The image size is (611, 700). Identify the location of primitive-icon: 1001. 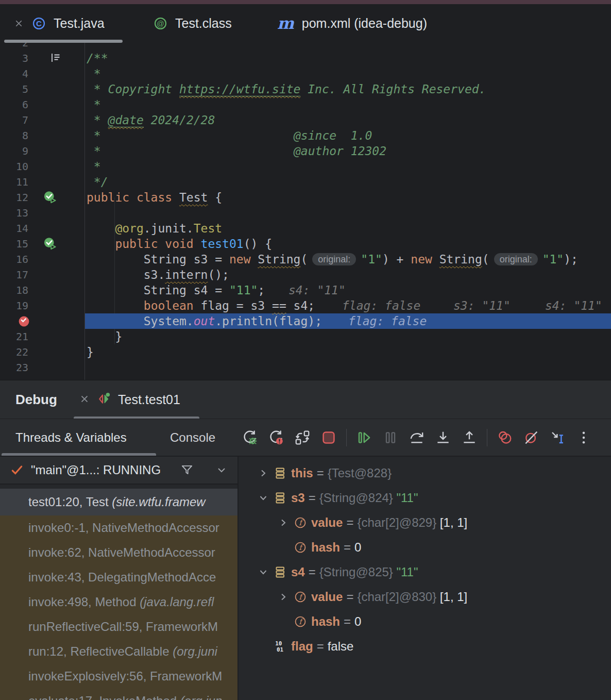
(280, 646).